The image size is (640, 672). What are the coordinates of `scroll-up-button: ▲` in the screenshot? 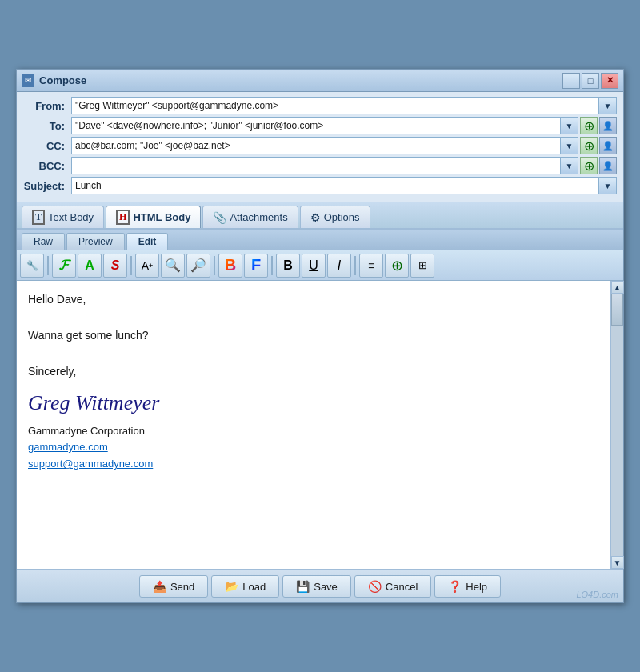 It's located at (618, 287).